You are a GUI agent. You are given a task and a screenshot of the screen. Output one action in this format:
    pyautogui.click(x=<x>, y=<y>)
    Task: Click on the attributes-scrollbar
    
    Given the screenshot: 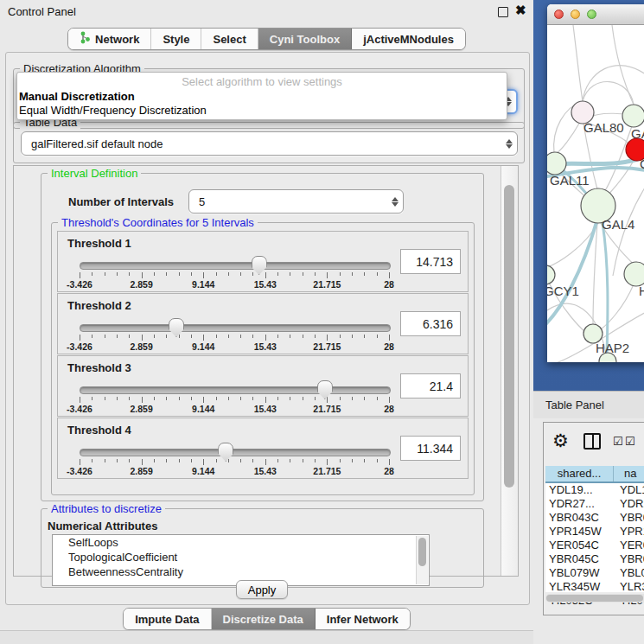 What is the action you would take?
    pyautogui.click(x=422, y=560)
    